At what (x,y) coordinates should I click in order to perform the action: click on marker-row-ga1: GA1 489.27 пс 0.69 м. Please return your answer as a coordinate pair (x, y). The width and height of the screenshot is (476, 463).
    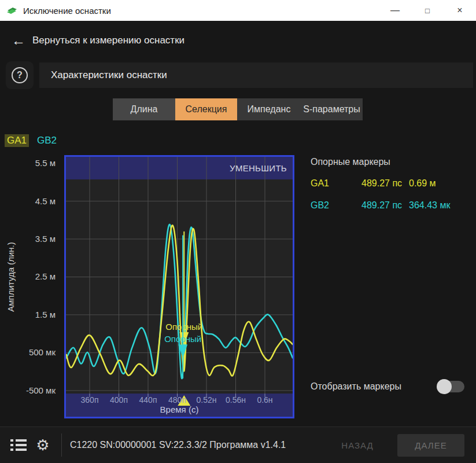
    Looking at the image, I should click on (392, 183).